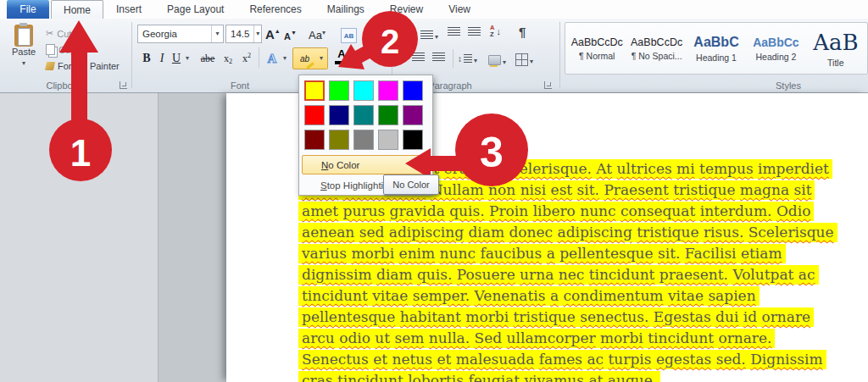 The height and width of the screenshot is (382, 868). What do you see at coordinates (24, 52) in the screenshot?
I see `paste-label: Paste` at bounding box center [24, 52].